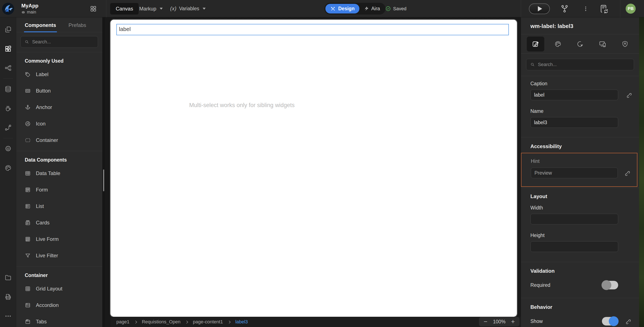 The height and width of the screenshot is (327, 644). I want to click on wavemaker-logo-icon, so click(8, 9).